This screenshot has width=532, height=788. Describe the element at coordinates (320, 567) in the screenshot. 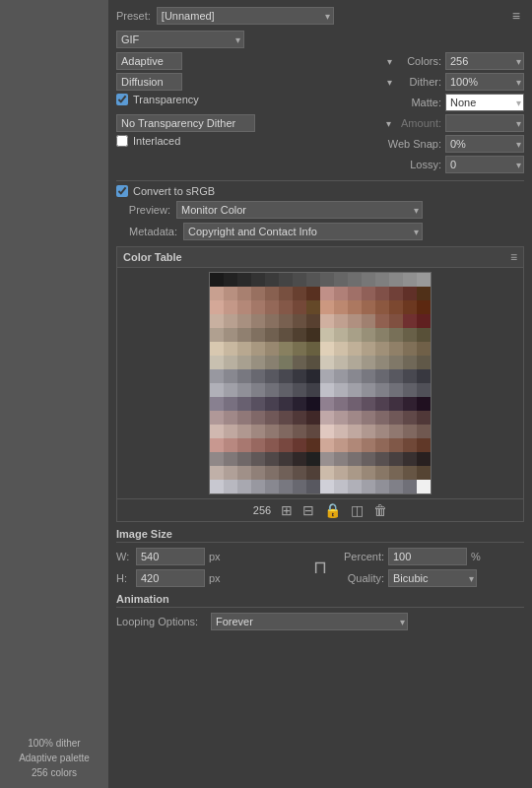

I see `link-icon: ⊓` at that location.